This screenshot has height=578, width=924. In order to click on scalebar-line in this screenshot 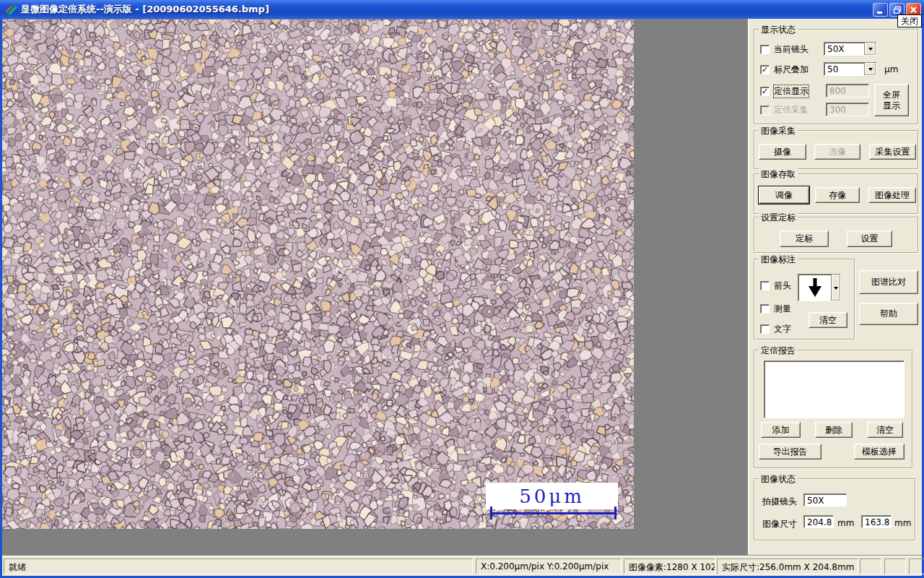, I will do `click(553, 513)`.